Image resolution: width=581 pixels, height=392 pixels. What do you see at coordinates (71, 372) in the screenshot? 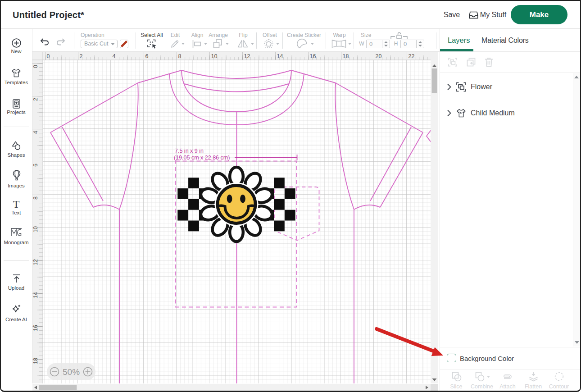
I see `svg-text: 50%` at bounding box center [71, 372].